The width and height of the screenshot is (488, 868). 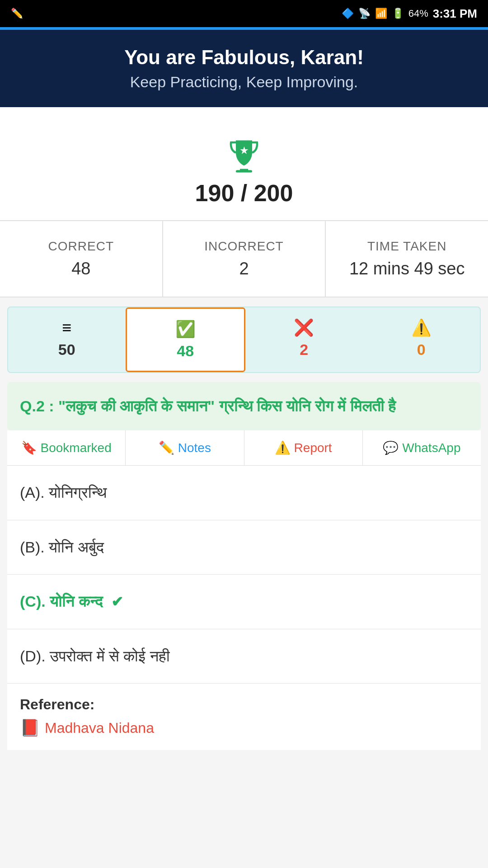 What do you see at coordinates (35, 656) in the screenshot?
I see `option-d-prefix: (D).` at bounding box center [35, 656].